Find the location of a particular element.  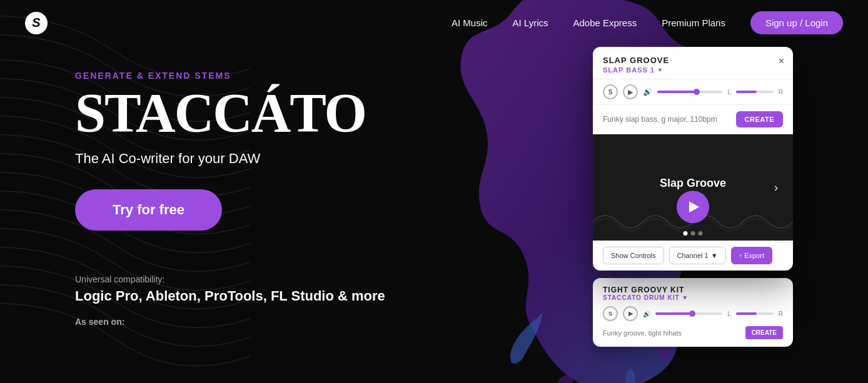

small-s-button: S is located at coordinates (610, 314).